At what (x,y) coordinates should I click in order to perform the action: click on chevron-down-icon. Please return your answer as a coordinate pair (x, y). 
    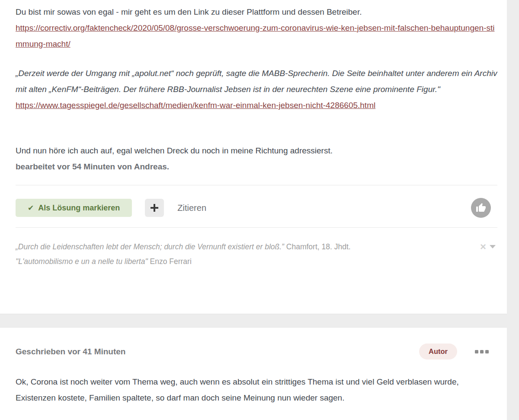
    Looking at the image, I should click on (493, 247).